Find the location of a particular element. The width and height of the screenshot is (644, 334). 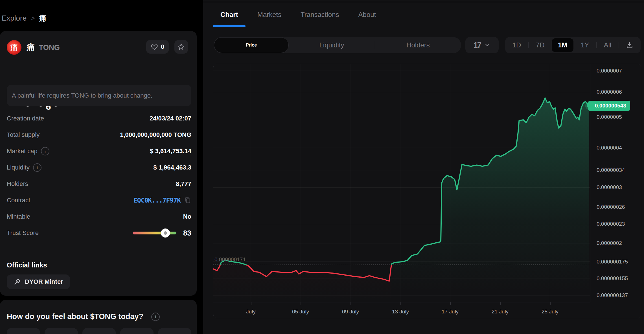

trust-score-knob is located at coordinates (165, 233).